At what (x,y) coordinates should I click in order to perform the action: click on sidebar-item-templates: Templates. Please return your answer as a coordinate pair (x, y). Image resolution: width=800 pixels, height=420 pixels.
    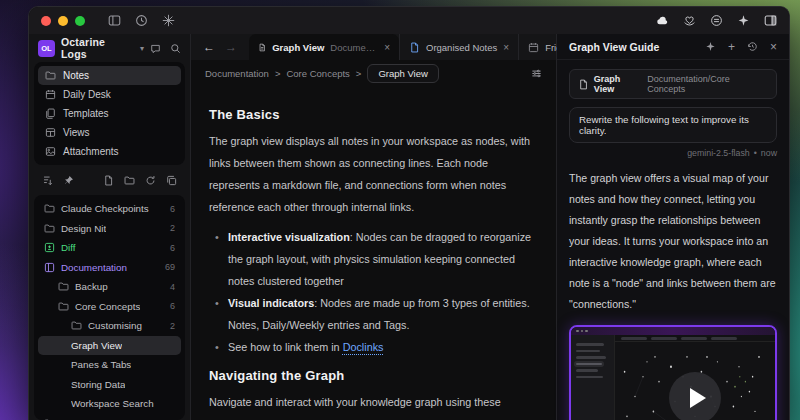
    Looking at the image, I should click on (110, 114).